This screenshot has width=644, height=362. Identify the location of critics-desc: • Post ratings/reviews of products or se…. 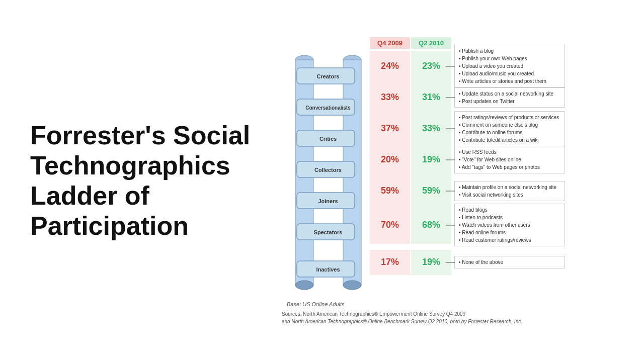
(510, 129).